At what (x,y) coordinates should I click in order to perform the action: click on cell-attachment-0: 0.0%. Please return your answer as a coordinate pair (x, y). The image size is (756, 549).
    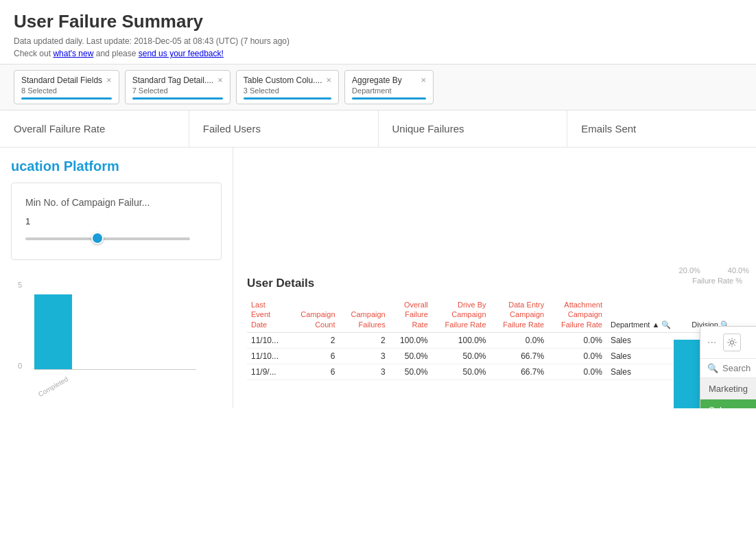
    Looking at the image, I should click on (578, 340).